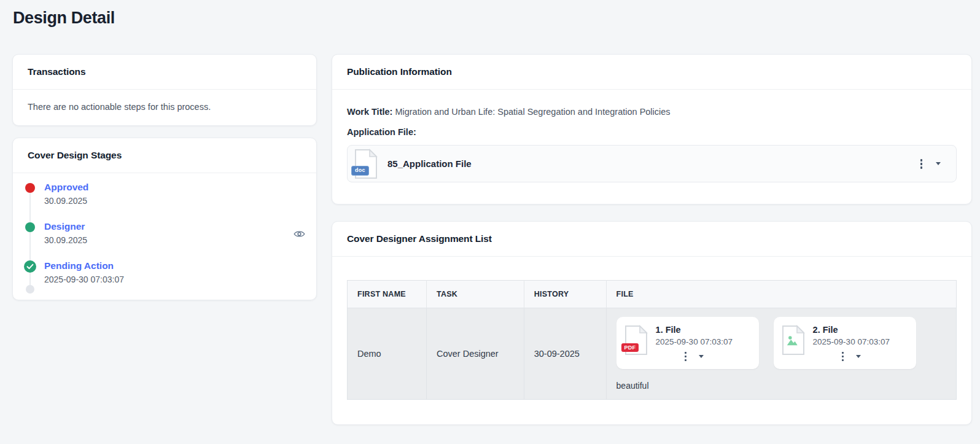  Describe the element at coordinates (360, 171) in the screenshot. I see `doc-badge: doc` at that location.